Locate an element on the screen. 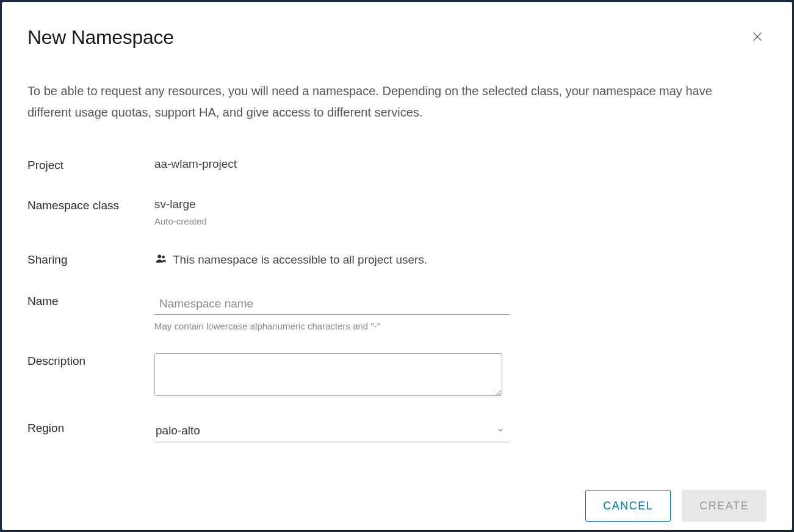 The image size is (794, 532). create-button: CREATE is located at coordinates (724, 506).